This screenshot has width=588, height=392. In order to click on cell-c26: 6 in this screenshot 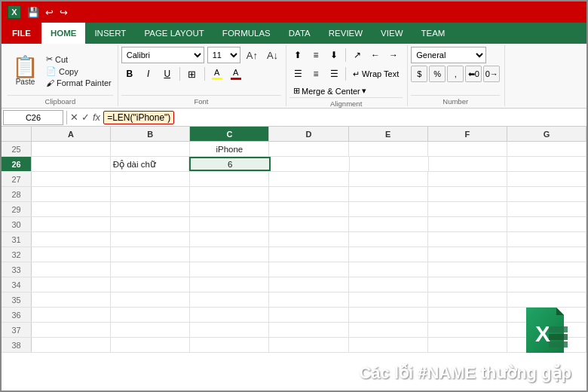, I will do `click(230, 164)`.